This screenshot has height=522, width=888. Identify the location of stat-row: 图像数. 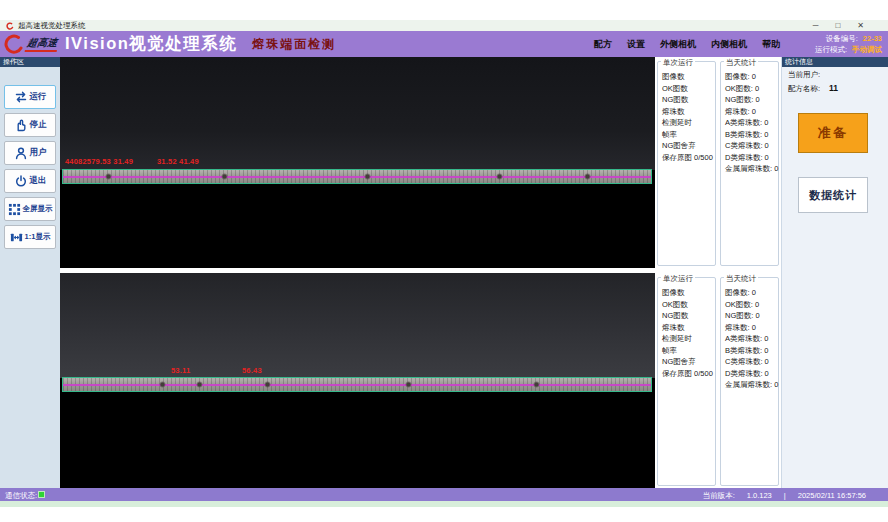
(688, 293).